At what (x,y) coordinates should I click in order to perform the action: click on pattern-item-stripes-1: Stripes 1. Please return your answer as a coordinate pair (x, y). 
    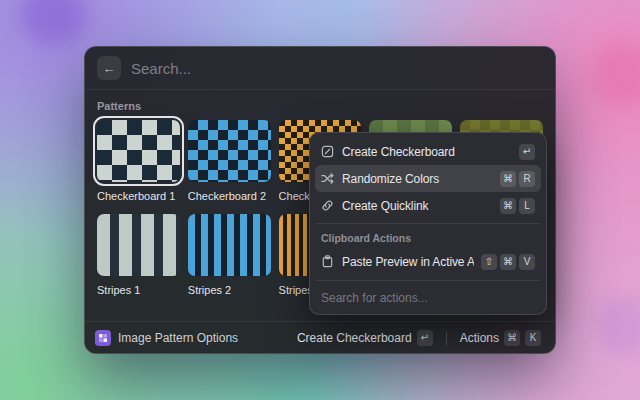
    Looking at the image, I should click on (138, 255).